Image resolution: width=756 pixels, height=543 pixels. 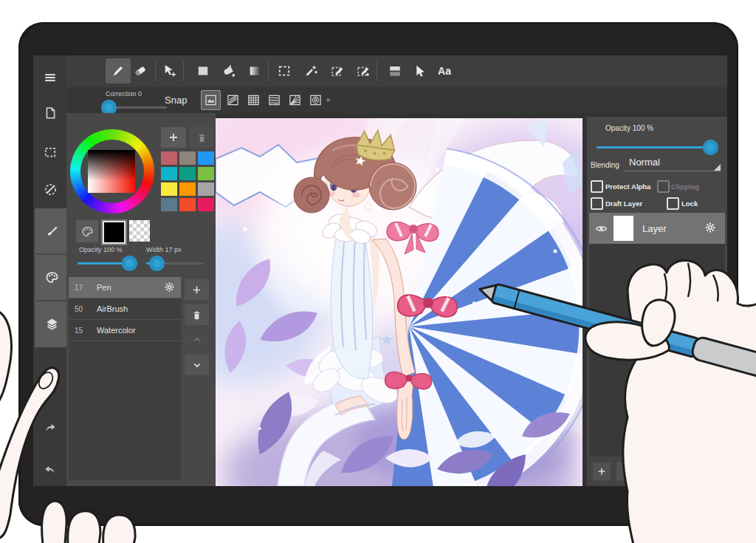 I want to click on tool-eraser-button, so click(x=140, y=71).